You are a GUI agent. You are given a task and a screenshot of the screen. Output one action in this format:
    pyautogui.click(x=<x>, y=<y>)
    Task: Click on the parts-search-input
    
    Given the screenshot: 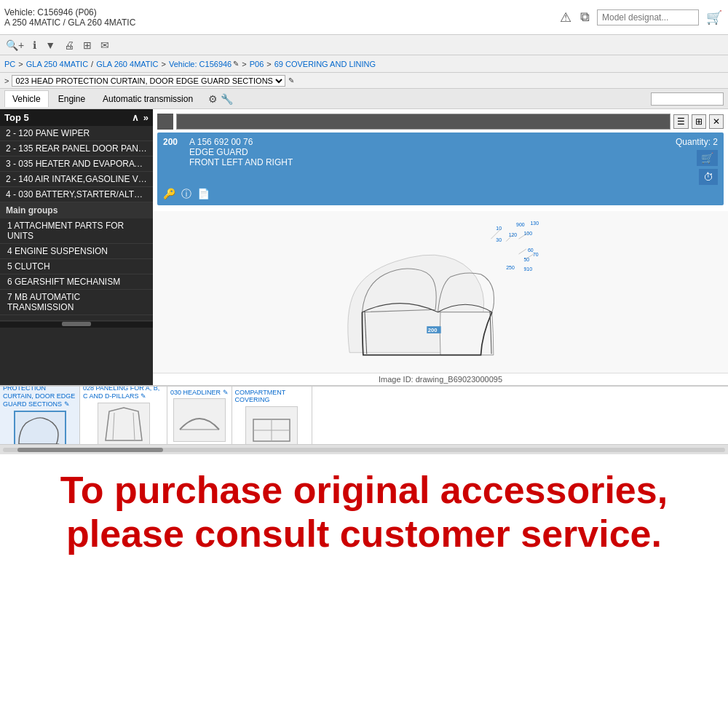 What is the action you would take?
    pyautogui.click(x=424, y=122)
    